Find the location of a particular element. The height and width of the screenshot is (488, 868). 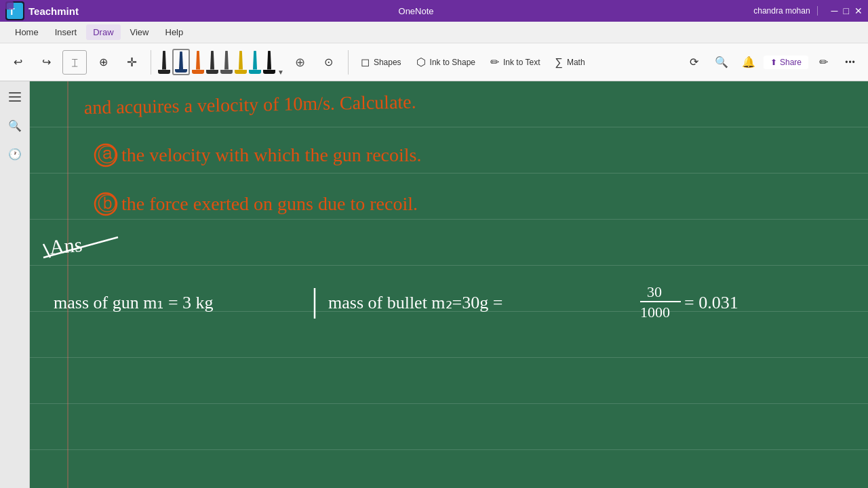

window-controls: ─ □ ✕ is located at coordinates (847, 11).